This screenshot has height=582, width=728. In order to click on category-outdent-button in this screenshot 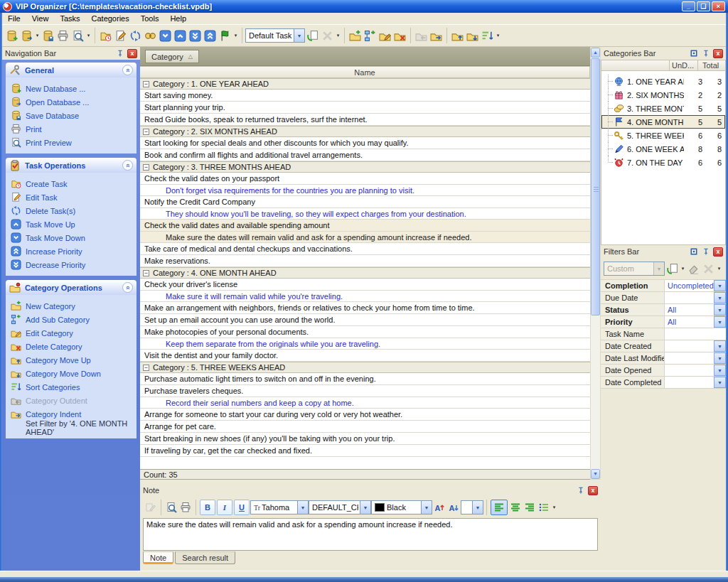, I will do `click(421, 36)`.